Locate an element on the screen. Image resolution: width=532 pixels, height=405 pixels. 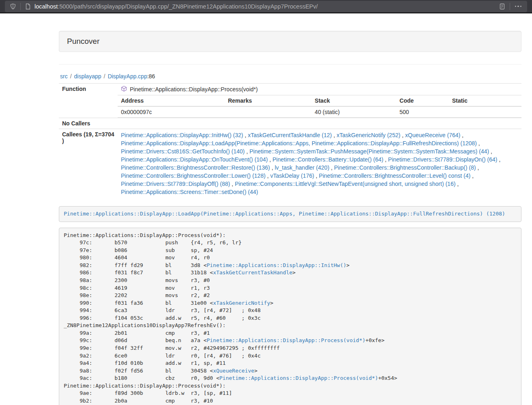
reader-mode-icon is located at coordinates (502, 6).